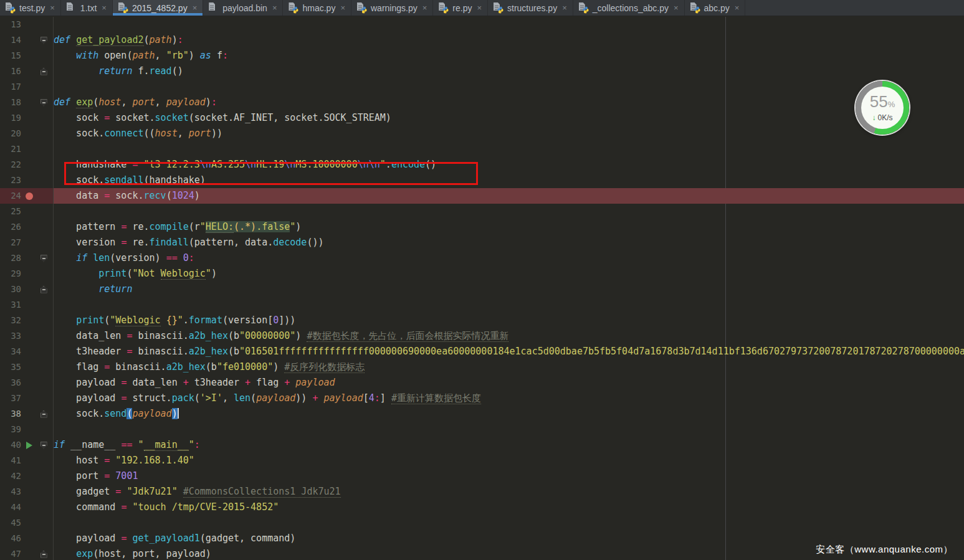 Image resolution: width=964 pixels, height=560 pixels. I want to click on gutter: 35, so click(27, 368).